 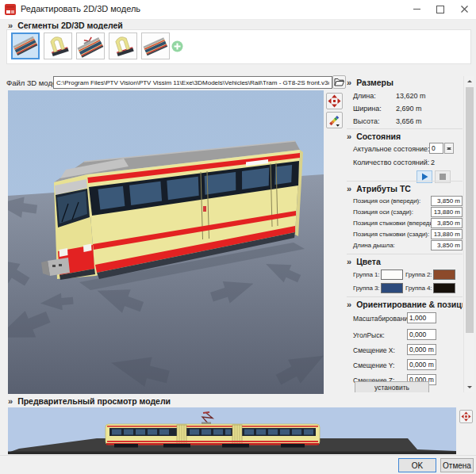 What do you see at coordinates (374, 350) in the screenshot?
I see `offset-x-label: Смещение X:` at bounding box center [374, 350].